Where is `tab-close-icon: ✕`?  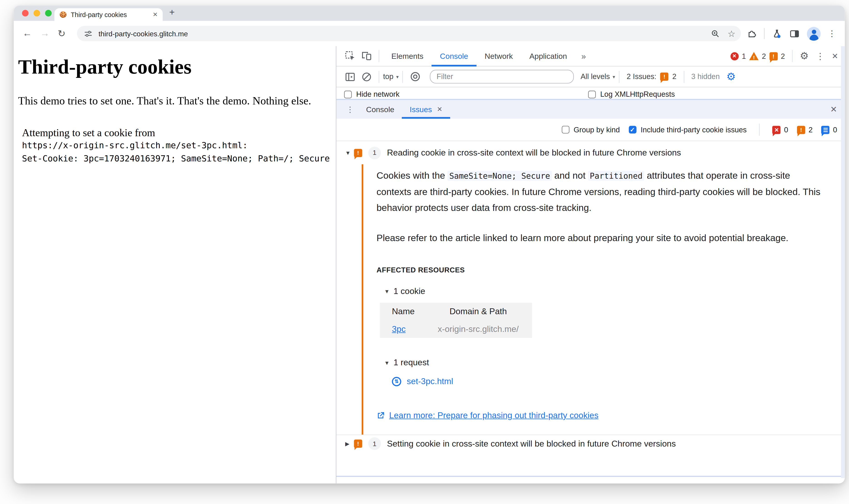
tab-close-icon: ✕ is located at coordinates (155, 14).